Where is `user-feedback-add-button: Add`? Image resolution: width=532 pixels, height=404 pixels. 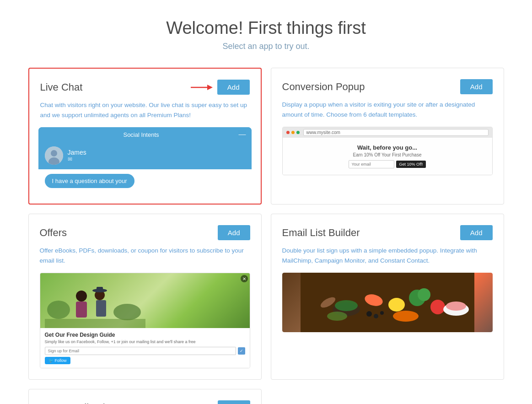 user-feedback-add-button: Add is located at coordinates (234, 402).